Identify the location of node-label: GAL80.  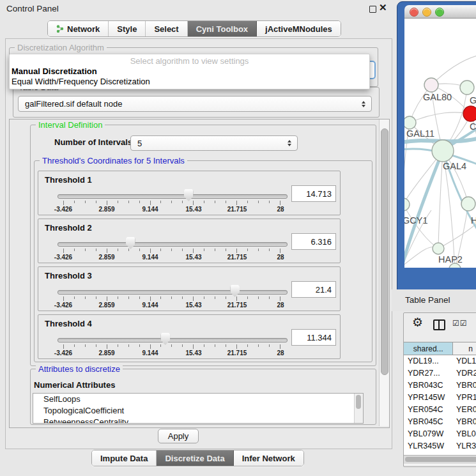
(437, 97).